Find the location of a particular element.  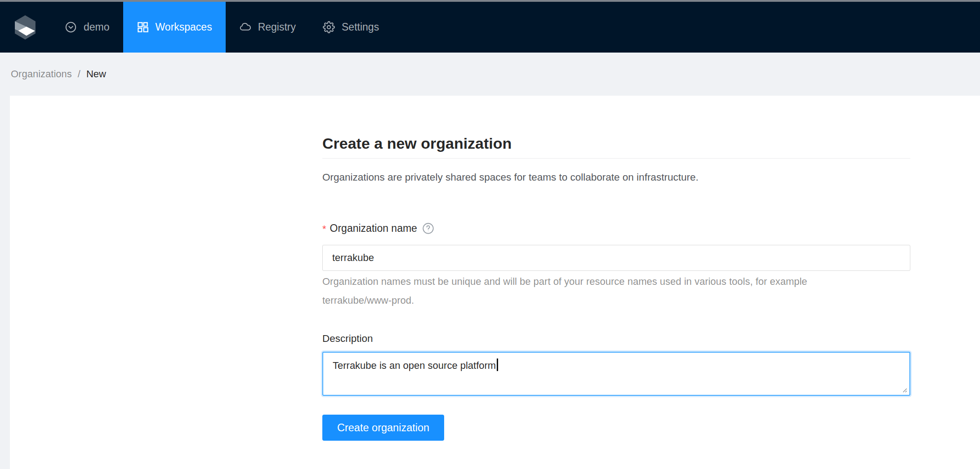

org-selector-label: demo is located at coordinates (97, 27).